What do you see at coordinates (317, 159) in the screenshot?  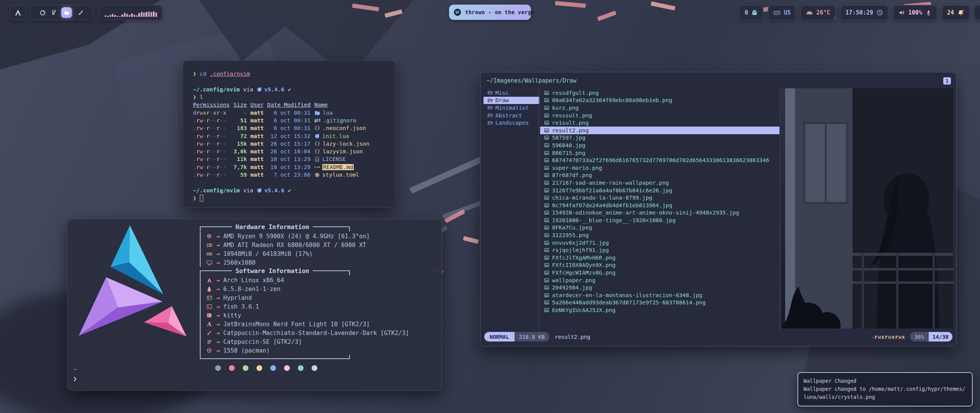 I see `book-icon` at bounding box center [317, 159].